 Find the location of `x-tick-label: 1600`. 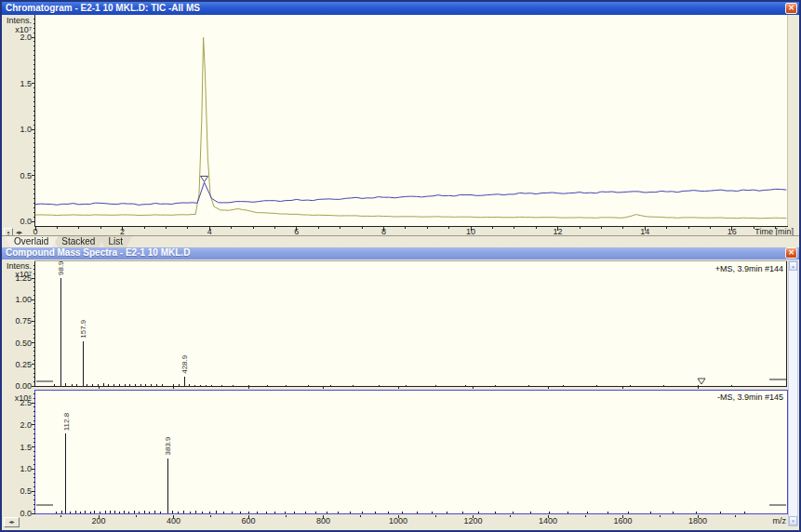

x-tick-label: 1600 is located at coordinates (622, 521).